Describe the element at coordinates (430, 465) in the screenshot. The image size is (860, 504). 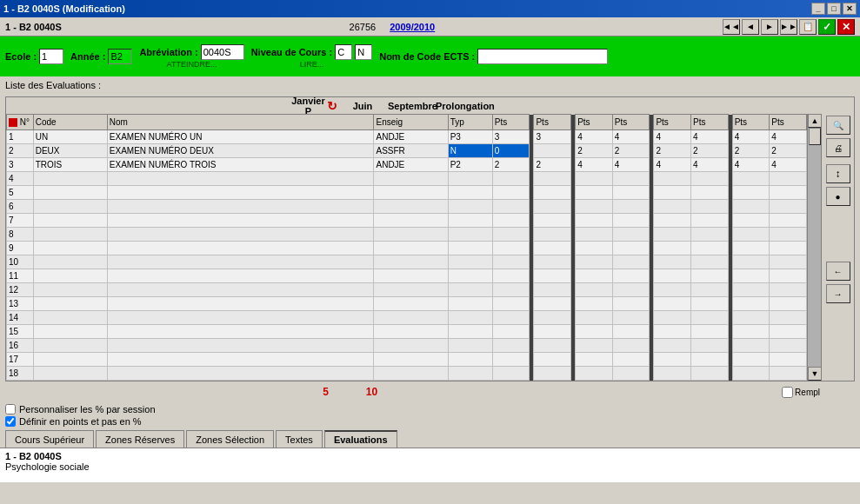
I see `status-bar: 1 - B2 0040S Psychologie sociale` at that location.